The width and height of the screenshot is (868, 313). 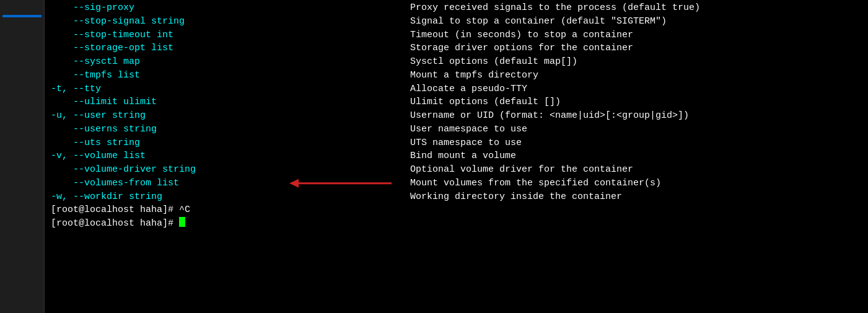 I want to click on terminal-line: --stop-signal stringSignal to stop a con…, so click(x=456, y=22).